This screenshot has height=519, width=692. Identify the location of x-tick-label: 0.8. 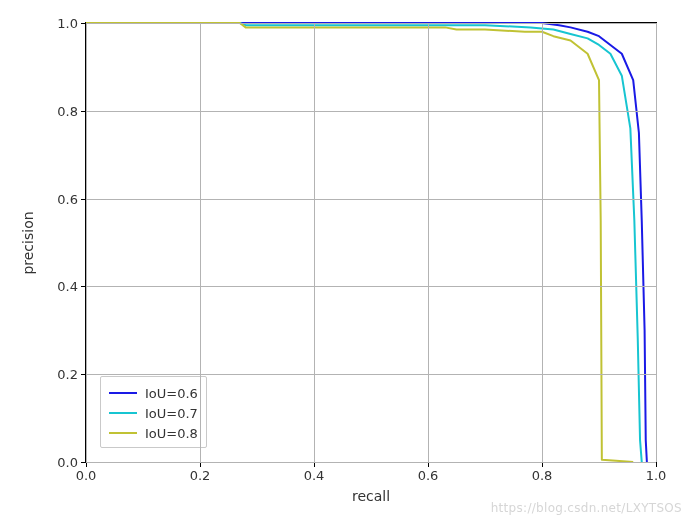
(542, 476).